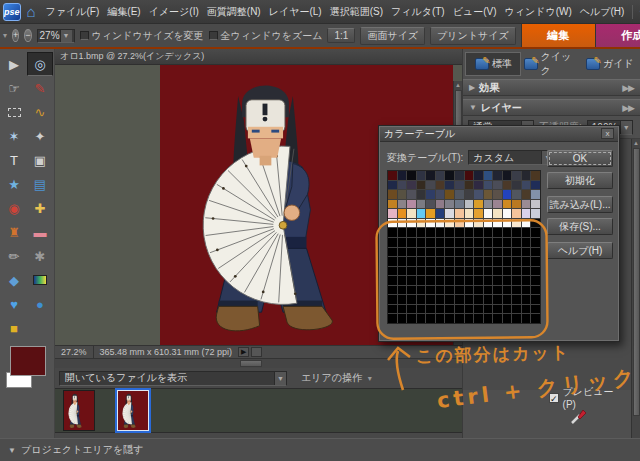 The height and width of the screenshot is (461, 640). What do you see at coordinates (40, 88) in the screenshot?
I see `eyedropper-tool: ✎` at bounding box center [40, 88].